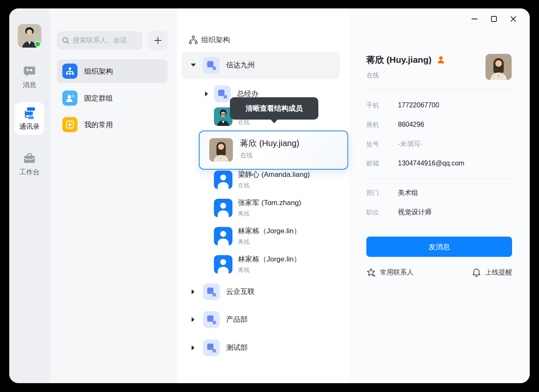 The height and width of the screenshot is (392, 539). I want to click on org-structure-icon, so click(193, 40).